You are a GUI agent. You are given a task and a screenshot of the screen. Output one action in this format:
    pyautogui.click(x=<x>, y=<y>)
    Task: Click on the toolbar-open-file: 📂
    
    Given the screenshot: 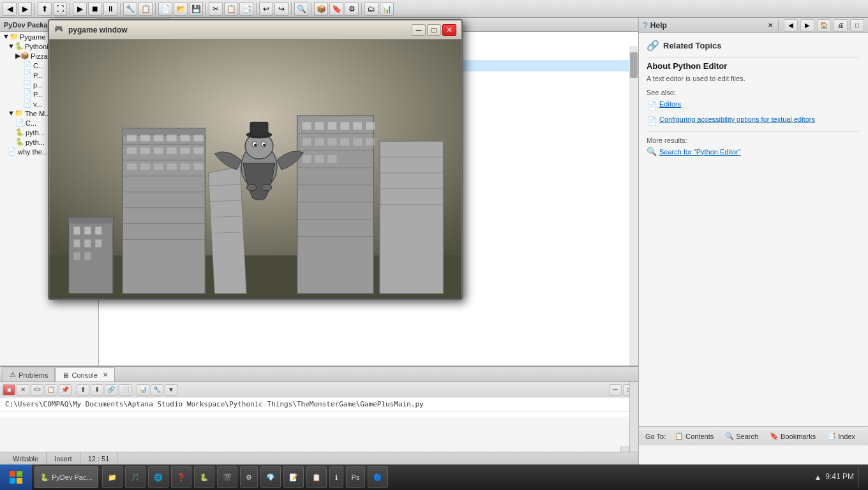 What is the action you would take?
    pyautogui.click(x=181, y=9)
    